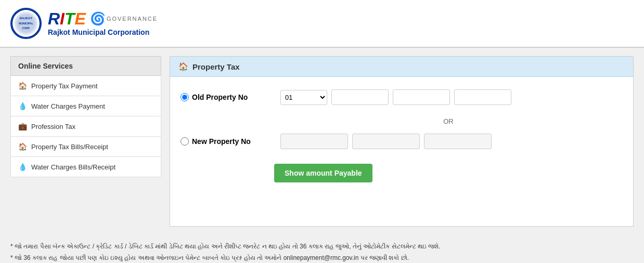 Image resolution: width=644 pixels, height=263 pixels. Describe the element at coordinates (98, 19) in the screenshot. I see `swirl-icon: 🌀` at that location.